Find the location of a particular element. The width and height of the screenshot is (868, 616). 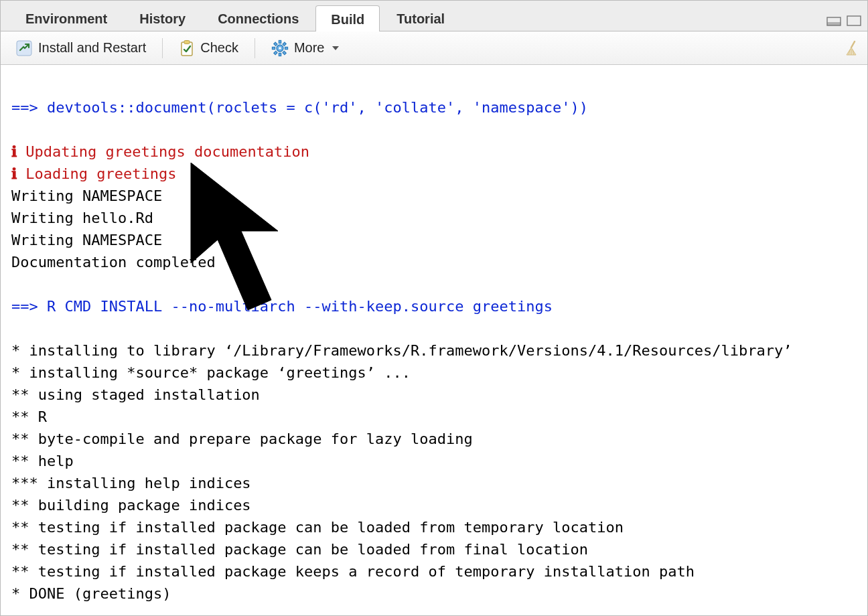

console-line: * DONE (greetings) is located at coordinates (91, 593).